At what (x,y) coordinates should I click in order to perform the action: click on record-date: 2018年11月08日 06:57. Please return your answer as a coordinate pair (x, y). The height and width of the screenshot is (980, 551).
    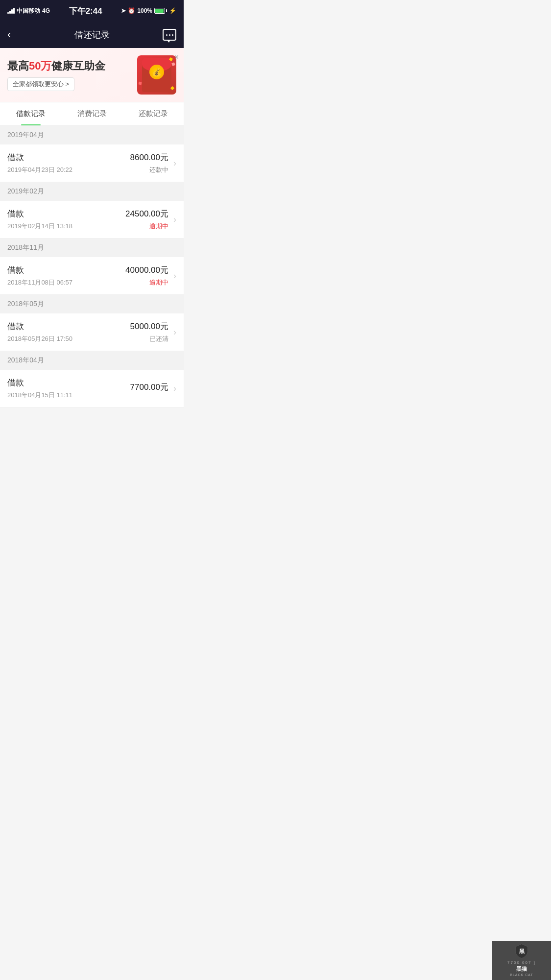
    Looking at the image, I should click on (40, 283).